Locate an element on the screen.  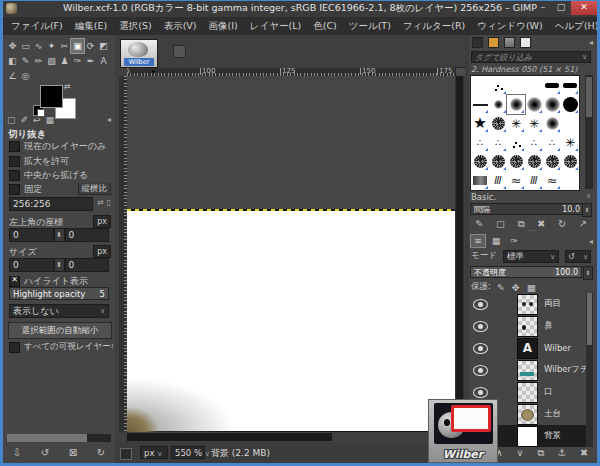
measure-tool: ∠ is located at coordinates (12, 76).